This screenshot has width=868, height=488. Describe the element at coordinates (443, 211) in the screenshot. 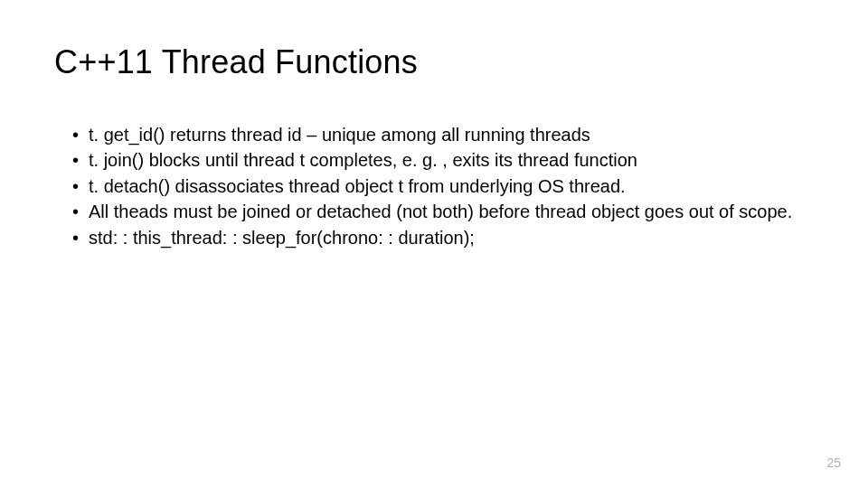

I see `list-item: All theads must be joined or detached (n…` at that location.